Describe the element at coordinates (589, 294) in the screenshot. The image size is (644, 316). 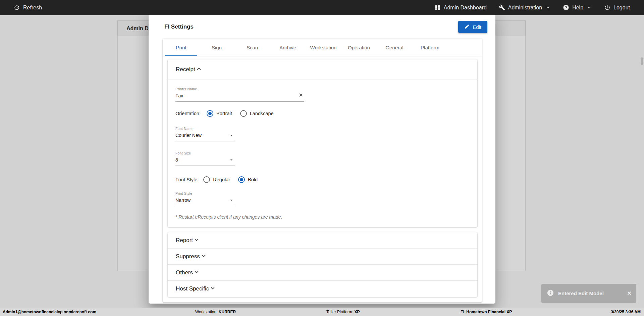
I see `toast-notification: Entered Edit Model ✕` at that location.